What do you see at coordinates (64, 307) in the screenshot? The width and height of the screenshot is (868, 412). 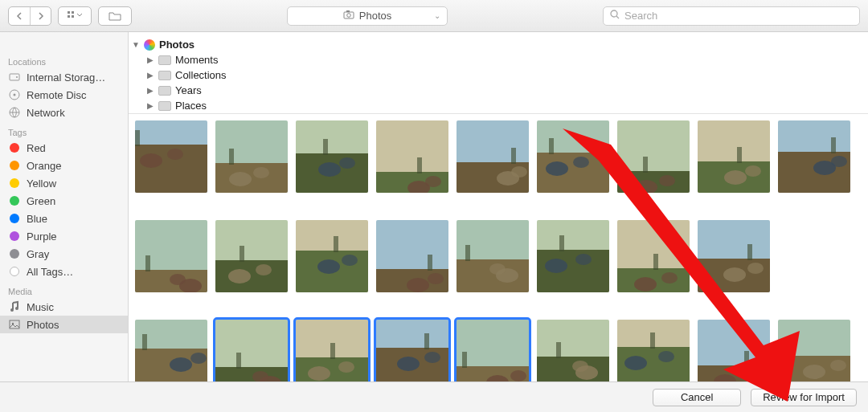 I see `sidebar-item: Music` at bounding box center [64, 307].